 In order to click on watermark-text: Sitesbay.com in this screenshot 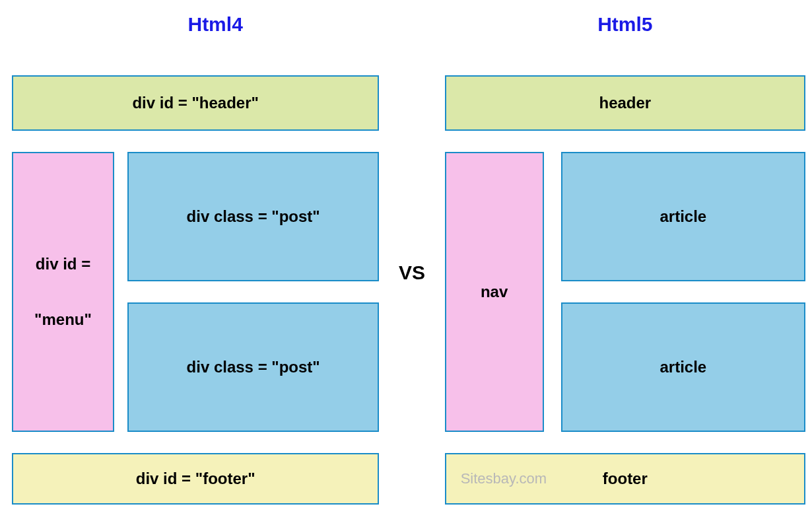, I will do `click(504, 479)`.